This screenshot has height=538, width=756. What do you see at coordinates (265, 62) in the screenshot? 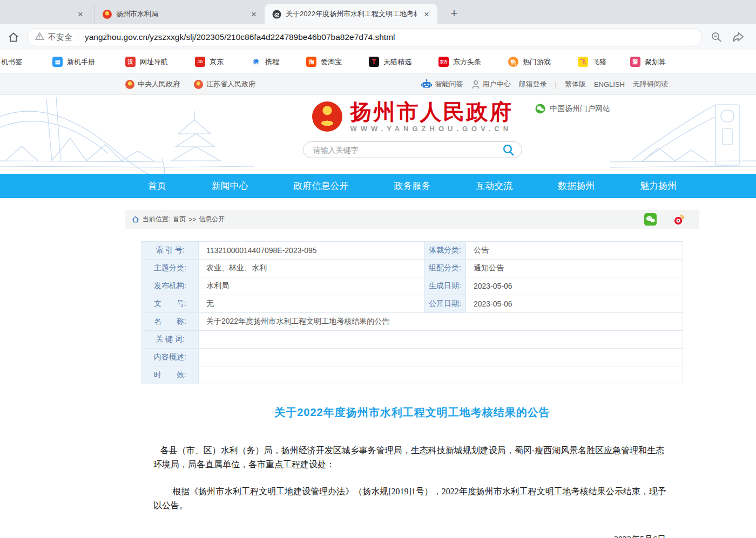
I see `bookmark-item: 携 携程` at bounding box center [265, 62].